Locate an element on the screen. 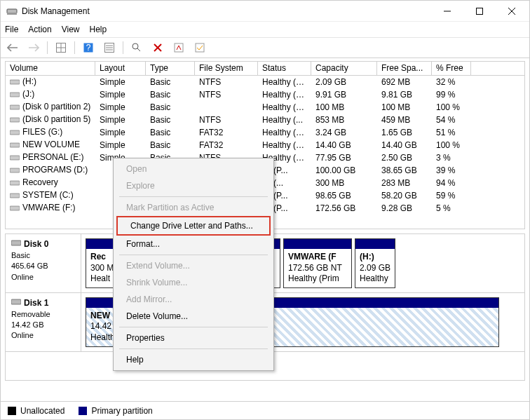 The image size is (530, 420). volume-capacity: 300 MB is located at coordinates (344, 183).